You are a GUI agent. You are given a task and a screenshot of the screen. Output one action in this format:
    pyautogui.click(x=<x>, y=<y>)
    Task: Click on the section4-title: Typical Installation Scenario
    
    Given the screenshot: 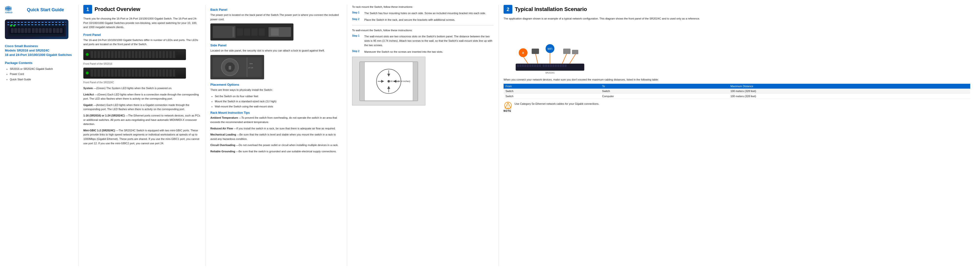 What is the action you would take?
    pyautogui.click(x=551, y=9)
    